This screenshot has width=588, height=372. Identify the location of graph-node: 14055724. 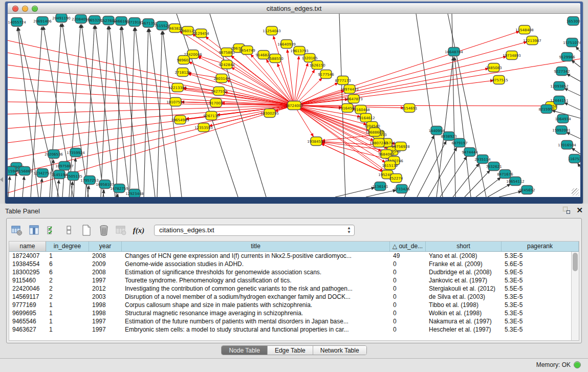
(17, 23).